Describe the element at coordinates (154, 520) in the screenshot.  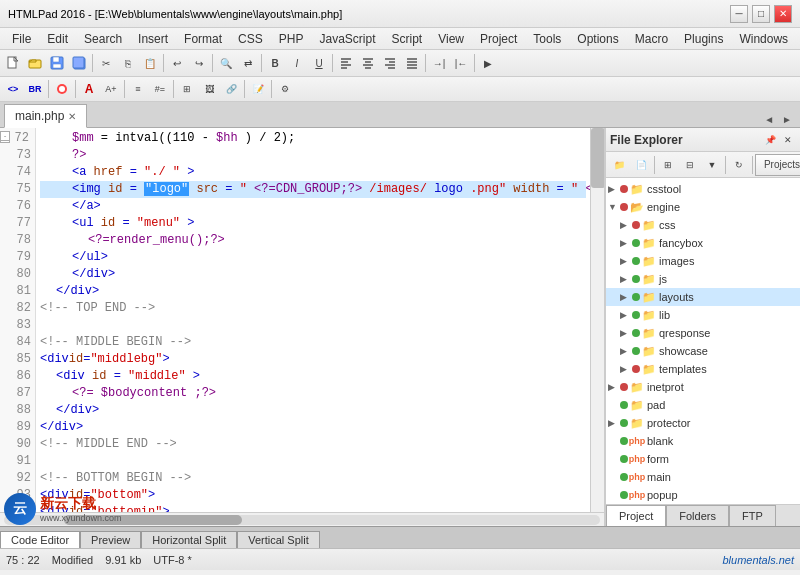
I see `h-scroll-thumb` at that location.